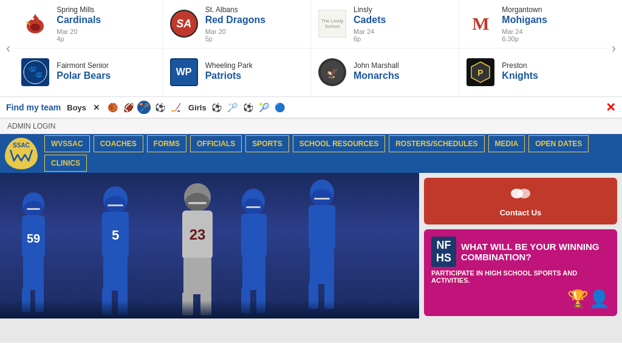 This screenshot has width=622, height=364. Describe the element at coordinates (238, 107) in the screenshot. I see `girls-sports: Girls ⚽ 🏸 ⚽ 🎾 🔵` at that location.